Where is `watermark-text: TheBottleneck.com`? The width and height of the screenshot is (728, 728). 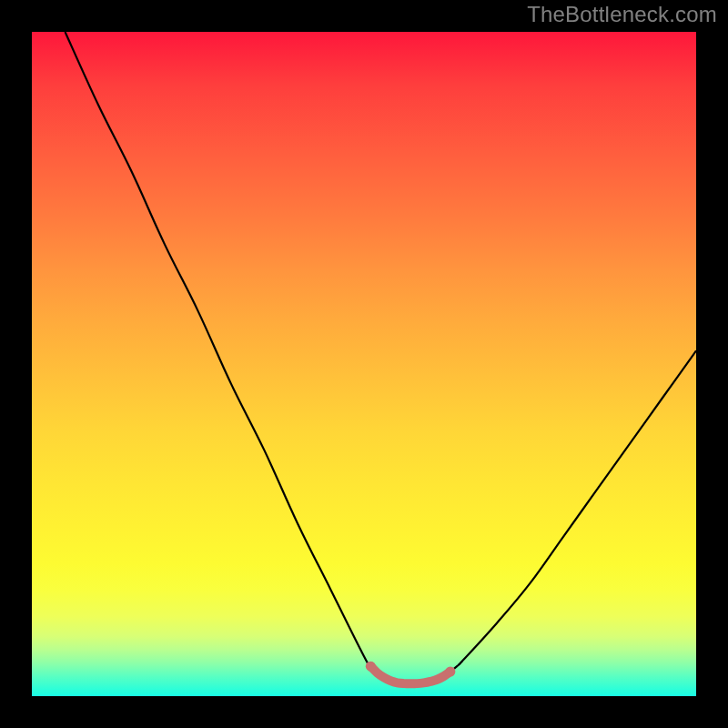 watermark-text: TheBottleneck.com is located at coordinates (622, 15).